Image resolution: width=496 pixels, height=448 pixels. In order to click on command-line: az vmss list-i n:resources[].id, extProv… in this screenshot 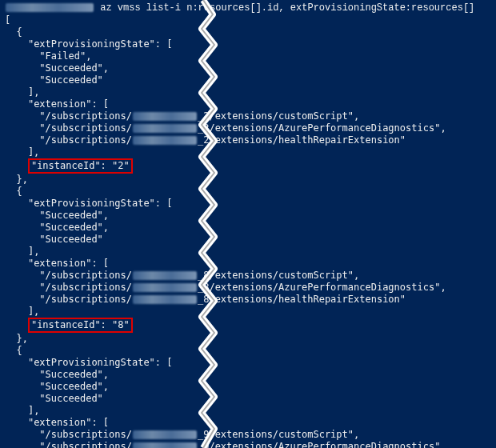, I will do `click(248, 7)`.